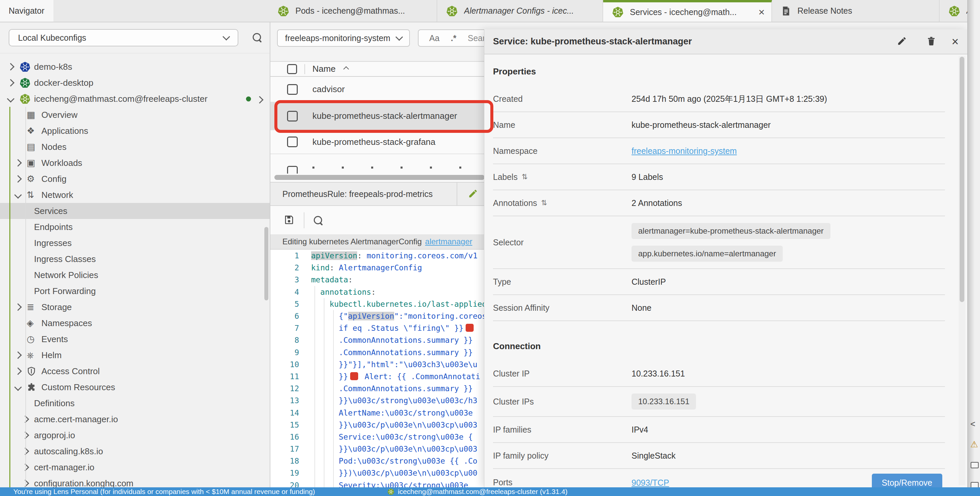 The width and height of the screenshot is (980, 496). Describe the element at coordinates (684, 151) in the screenshot. I see `namespace-link: freeleaps-monitoring-system` at that location.